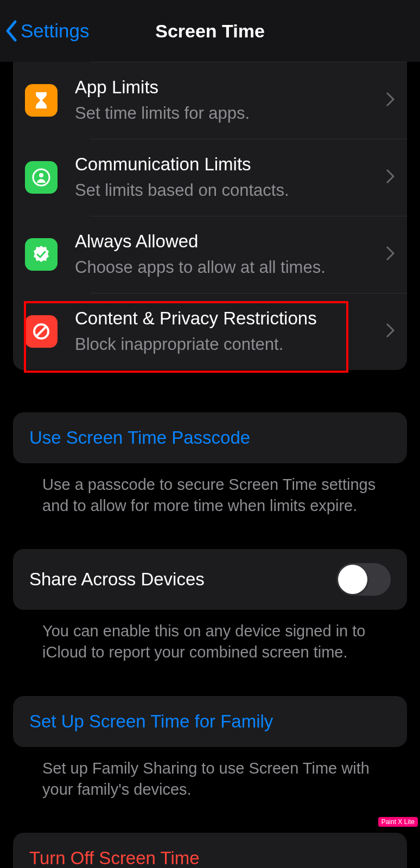 This screenshot has height=868, width=420. What do you see at coordinates (230, 267) in the screenshot?
I see `row-sub: Choose apps to allow at all times.` at bounding box center [230, 267].